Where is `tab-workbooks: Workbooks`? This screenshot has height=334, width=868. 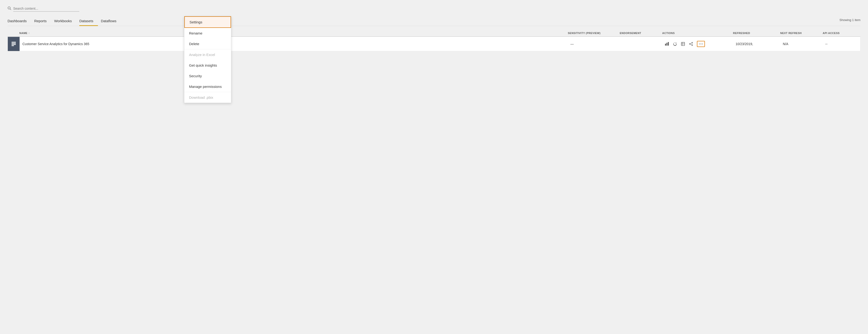 tab-workbooks: Workbooks is located at coordinates (65, 21).